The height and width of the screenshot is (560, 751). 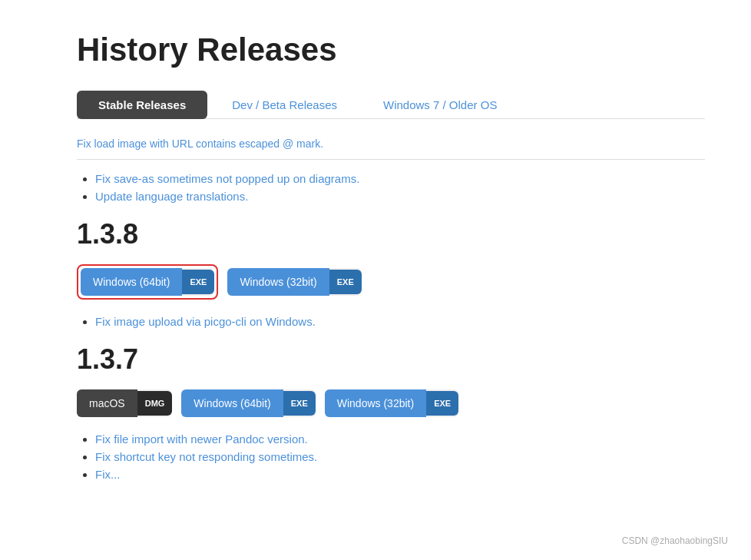 I want to click on bullet-text-1: Fix save-as sometimes not popped up on d…, so click(x=227, y=178).